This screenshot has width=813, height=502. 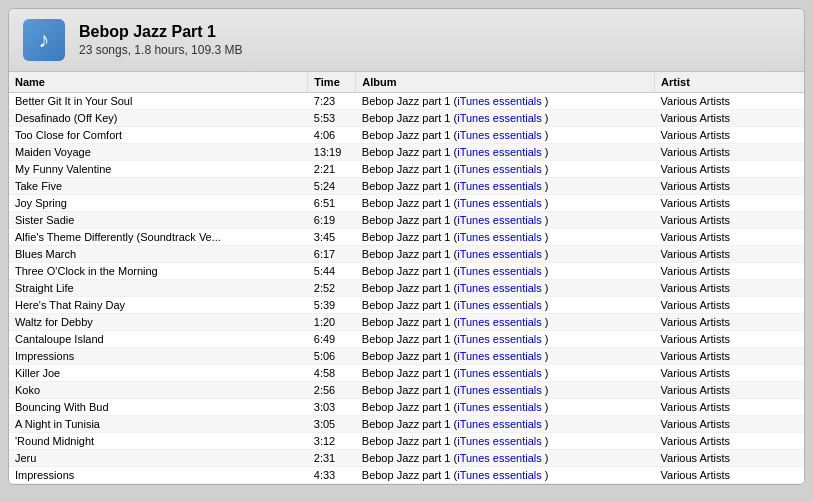 What do you see at coordinates (158, 306) in the screenshot?
I see `track-name: Here's That Rainy Day` at bounding box center [158, 306].